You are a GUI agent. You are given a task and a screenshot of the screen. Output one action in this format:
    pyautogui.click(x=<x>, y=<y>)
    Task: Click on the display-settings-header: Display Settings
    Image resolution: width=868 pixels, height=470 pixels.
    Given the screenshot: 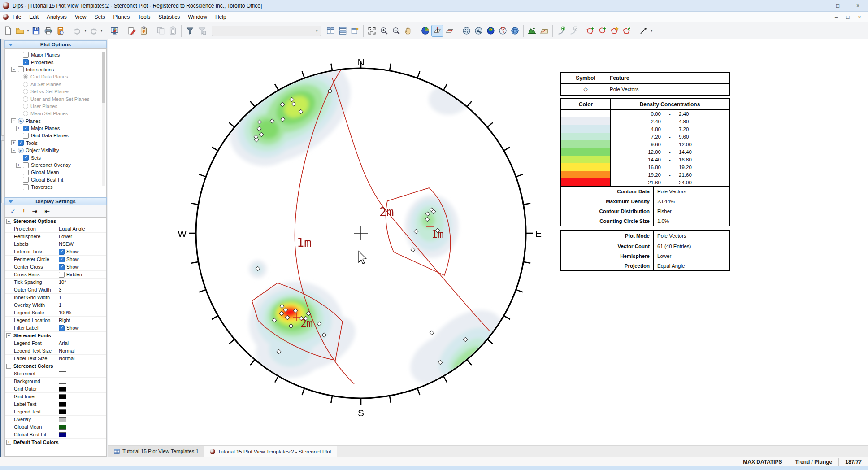 What is the action you would take?
    pyautogui.click(x=56, y=201)
    